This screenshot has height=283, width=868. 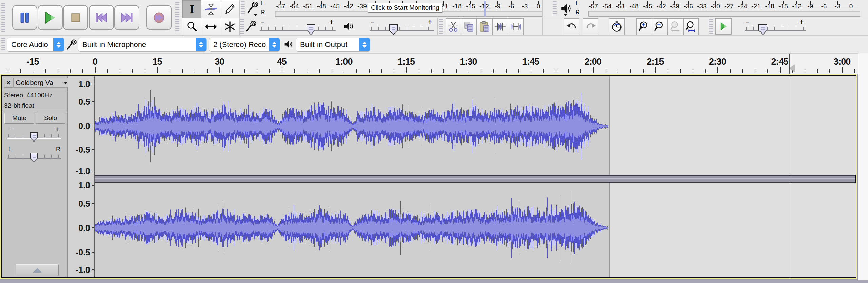 What do you see at coordinates (516, 27) in the screenshot?
I see `silence-selection-button` at bounding box center [516, 27].